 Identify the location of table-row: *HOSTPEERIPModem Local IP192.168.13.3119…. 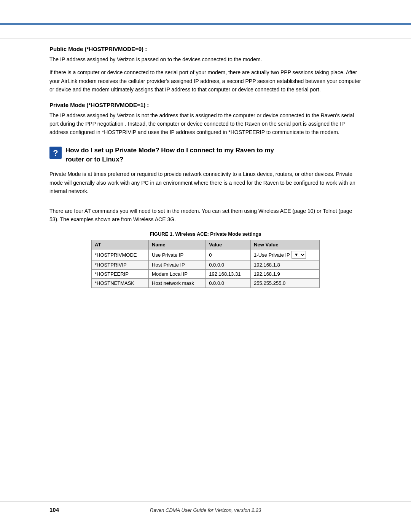
(206, 274).